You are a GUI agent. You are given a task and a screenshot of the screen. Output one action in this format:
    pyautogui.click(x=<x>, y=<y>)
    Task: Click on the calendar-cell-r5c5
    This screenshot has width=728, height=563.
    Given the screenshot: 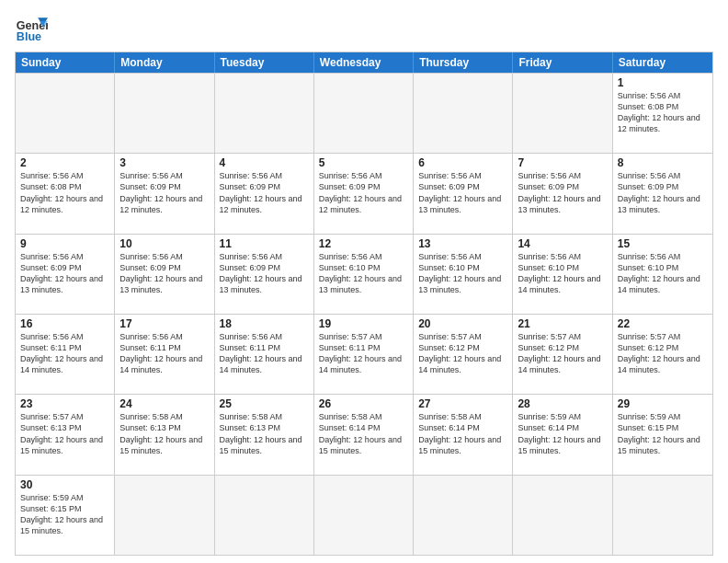 What is the action you would take?
    pyautogui.click(x=563, y=515)
    